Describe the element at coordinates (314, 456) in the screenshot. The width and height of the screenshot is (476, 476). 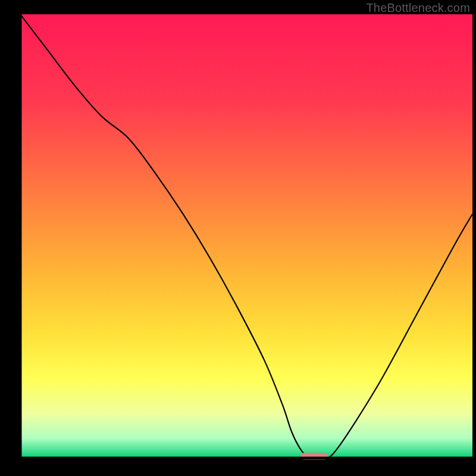
I see `optimal-range-marker` at that location.